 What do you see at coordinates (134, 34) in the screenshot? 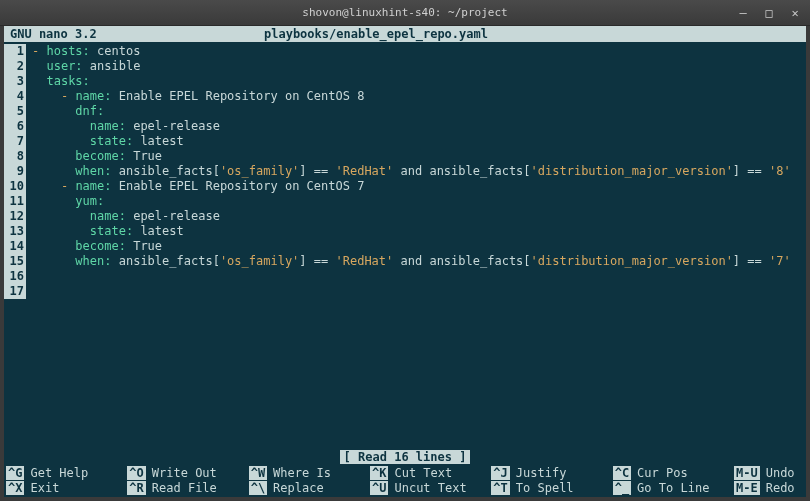
I see `nano-version: GNU nano 3.2` at bounding box center [134, 34].